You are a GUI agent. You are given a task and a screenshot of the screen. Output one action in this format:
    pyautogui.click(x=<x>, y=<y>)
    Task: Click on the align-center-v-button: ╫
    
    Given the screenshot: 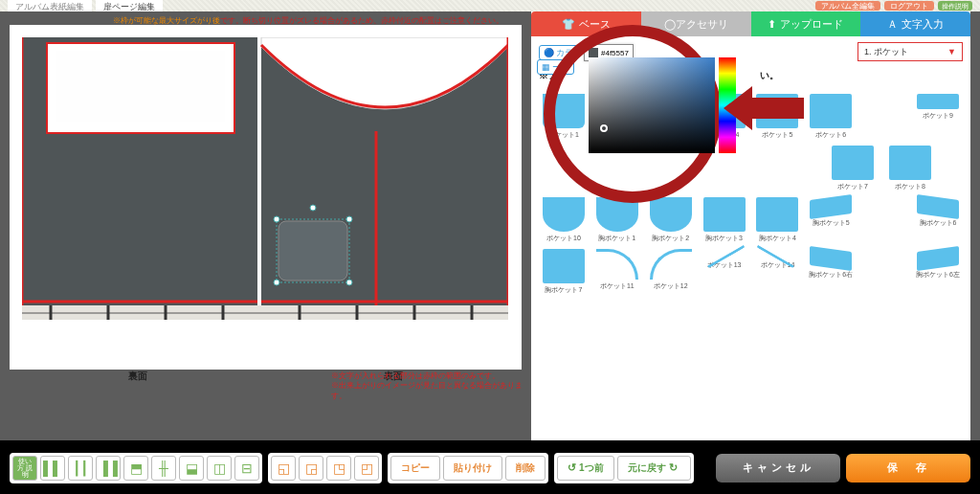 What is the action you would take?
    pyautogui.click(x=164, y=468)
    